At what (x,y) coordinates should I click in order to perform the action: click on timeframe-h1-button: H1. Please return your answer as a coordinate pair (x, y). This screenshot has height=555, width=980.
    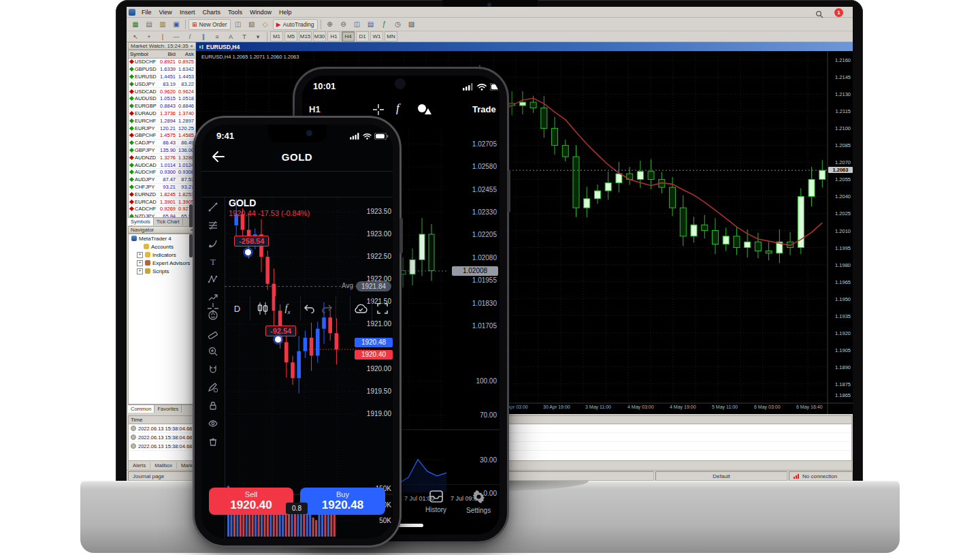
    Looking at the image, I should click on (314, 109).